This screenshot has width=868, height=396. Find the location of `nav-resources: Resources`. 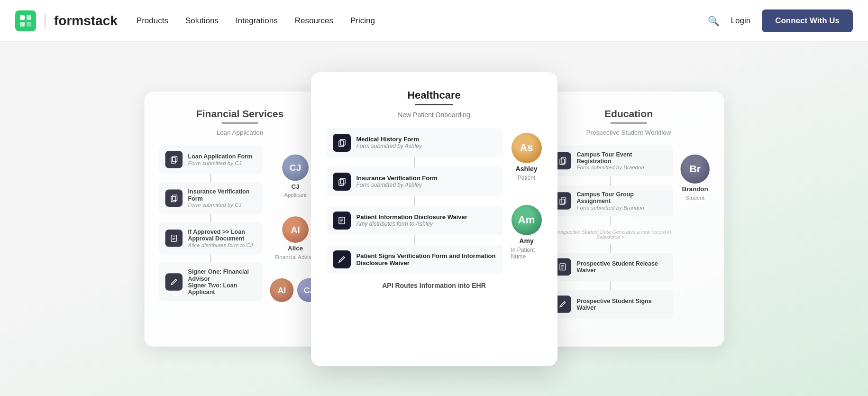

nav-resources: Resources is located at coordinates (314, 21).